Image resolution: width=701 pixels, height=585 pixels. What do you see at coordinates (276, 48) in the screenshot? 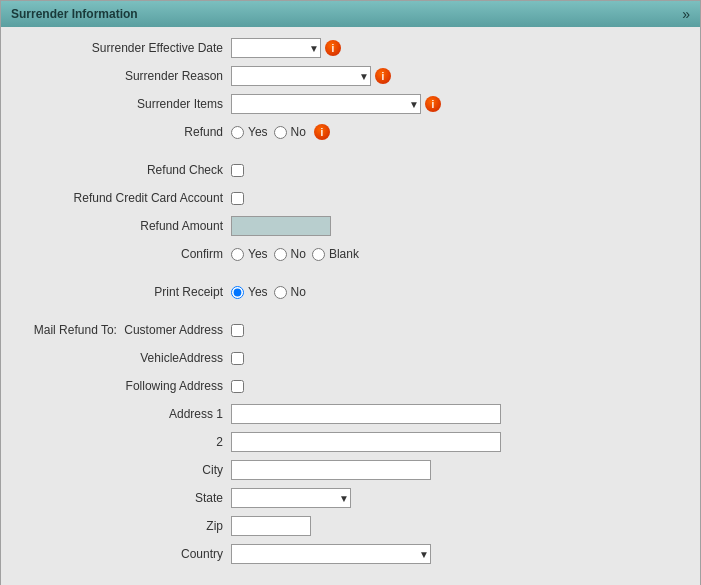
I see `surrender-effective-date-select-wrapper: ▼` at bounding box center [276, 48].